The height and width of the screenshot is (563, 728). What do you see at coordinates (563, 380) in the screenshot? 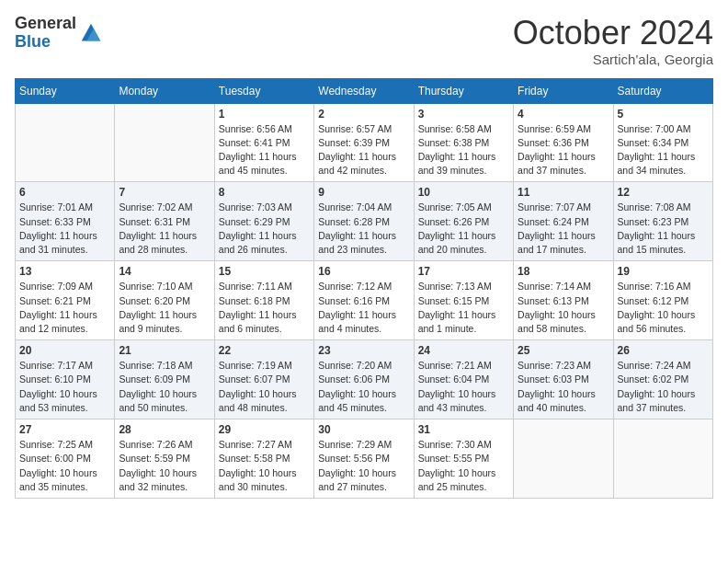
I see `calendar-day-cell: 25Sunrise: 7:23 AMSunset: 6:03 PMDayligh…` at bounding box center [563, 380].